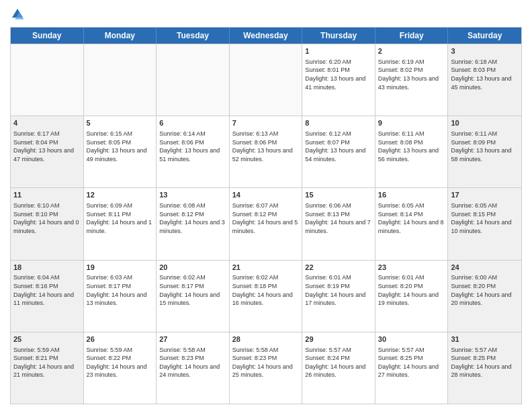 The image size is (532, 411). I want to click on logo, so click(19, 14).